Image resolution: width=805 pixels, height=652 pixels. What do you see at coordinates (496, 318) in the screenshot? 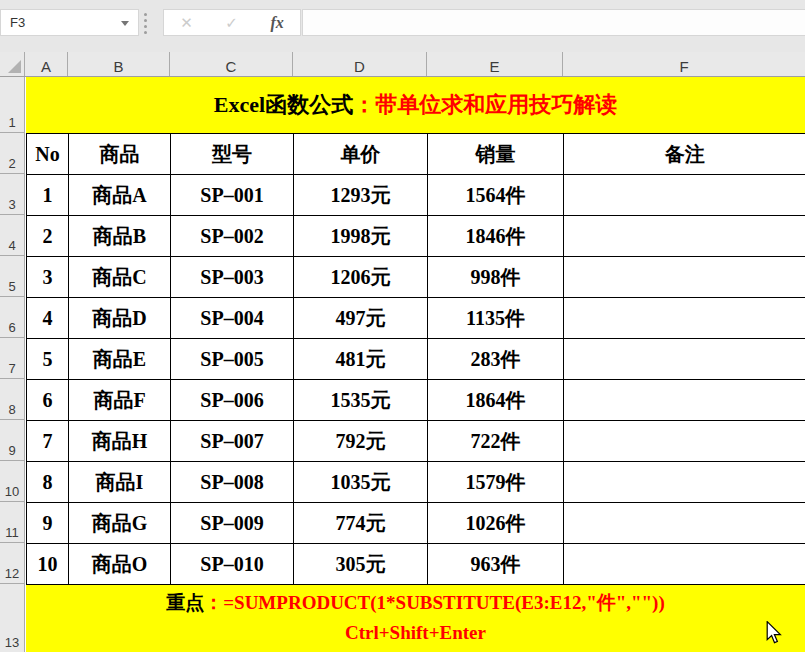
I see `cell: 1135件` at bounding box center [496, 318].